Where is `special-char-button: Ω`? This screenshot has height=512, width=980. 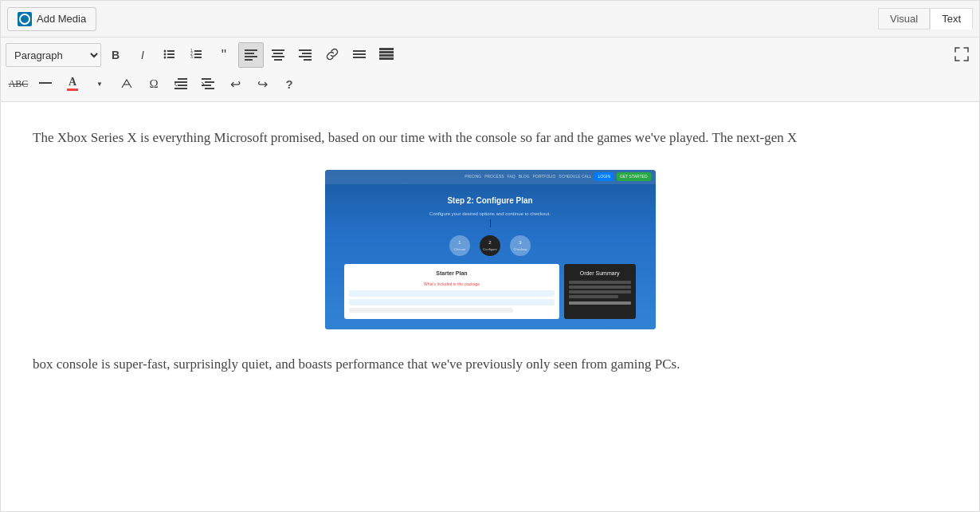
special-char-button: Ω is located at coordinates (154, 84).